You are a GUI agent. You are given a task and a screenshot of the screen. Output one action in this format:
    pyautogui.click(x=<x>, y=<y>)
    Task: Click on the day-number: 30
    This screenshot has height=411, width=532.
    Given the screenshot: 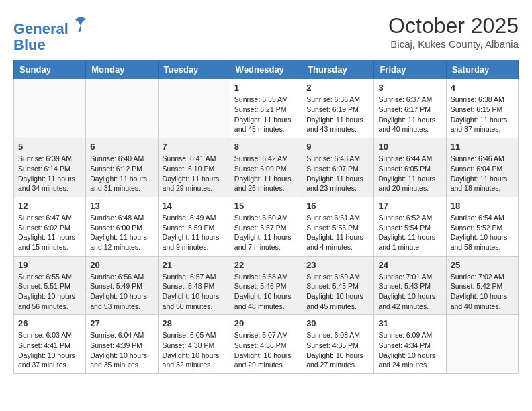 What is the action you would take?
    pyautogui.click(x=338, y=324)
    